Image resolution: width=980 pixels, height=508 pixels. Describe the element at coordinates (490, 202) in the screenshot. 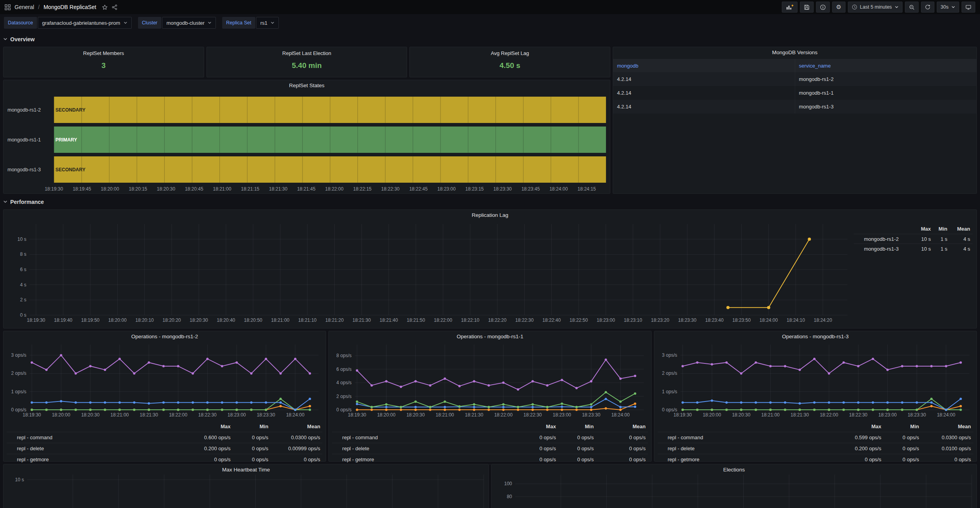

I see `section-performance: Performance` at that location.